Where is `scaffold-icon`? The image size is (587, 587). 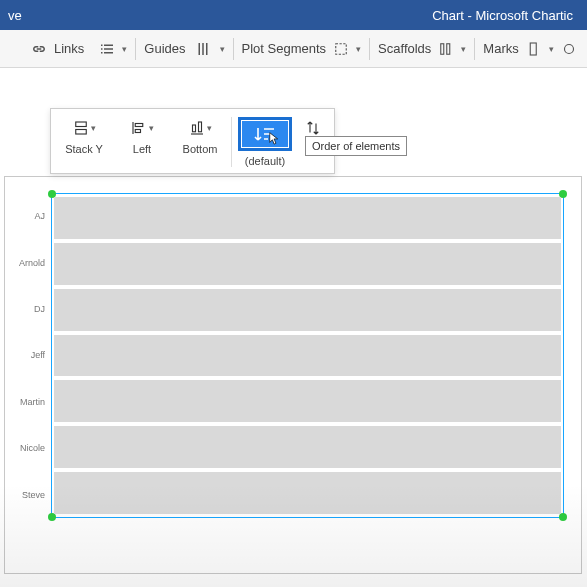 scaffold-icon is located at coordinates (446, 49).